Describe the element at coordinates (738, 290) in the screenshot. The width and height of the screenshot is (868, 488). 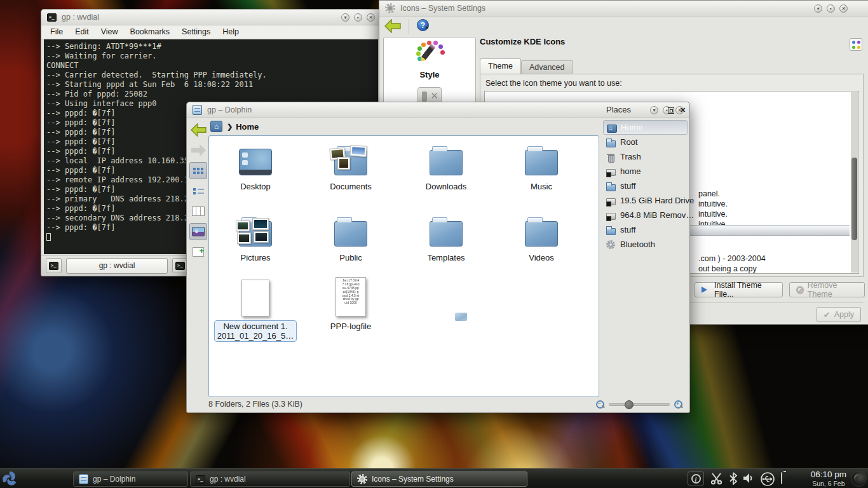
I see `install-theme-button: Install Theme File...` at that location.